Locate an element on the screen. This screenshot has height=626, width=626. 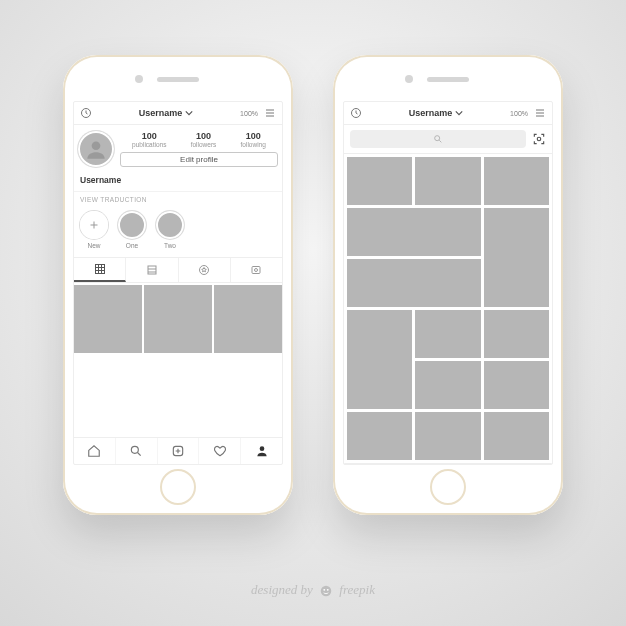
search-bar is located at coordinates (448, 140).